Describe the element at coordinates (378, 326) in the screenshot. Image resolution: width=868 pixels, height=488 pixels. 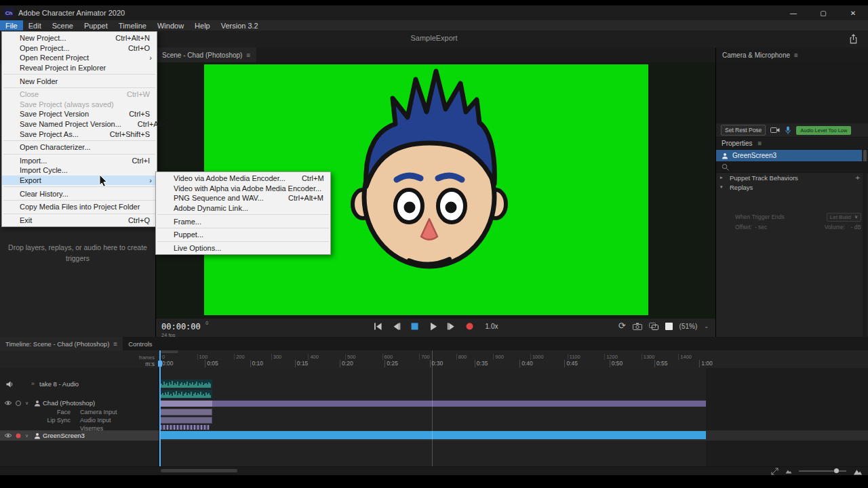
I see `go-to-start-button` at that location.